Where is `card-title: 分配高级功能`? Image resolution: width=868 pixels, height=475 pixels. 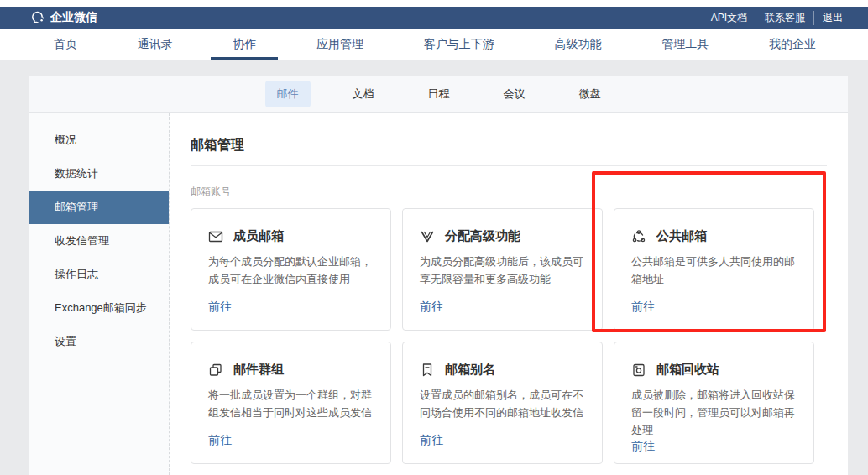 card-title: 分配高级功能 is located at coordinates (483, 237).